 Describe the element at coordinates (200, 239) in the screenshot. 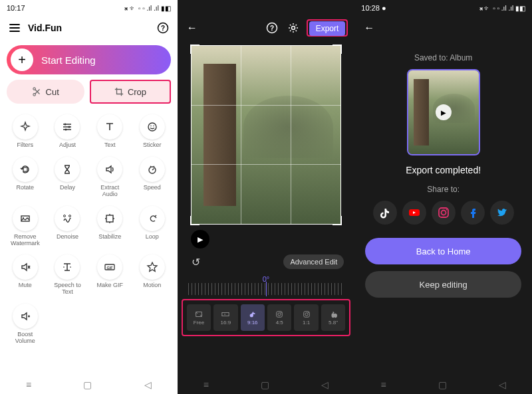

I see `play-button: ▶` at that location.